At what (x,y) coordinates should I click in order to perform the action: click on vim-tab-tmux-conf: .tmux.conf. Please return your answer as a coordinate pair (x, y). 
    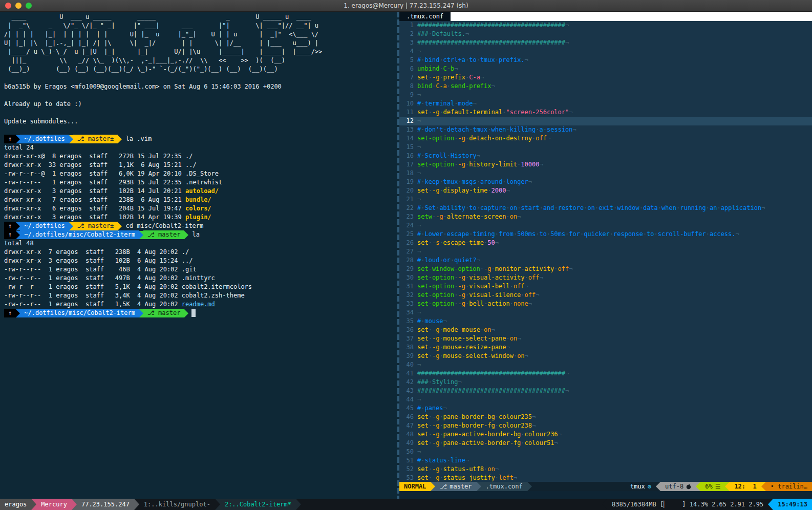
    Looking at the image, I should click on (425, 16).